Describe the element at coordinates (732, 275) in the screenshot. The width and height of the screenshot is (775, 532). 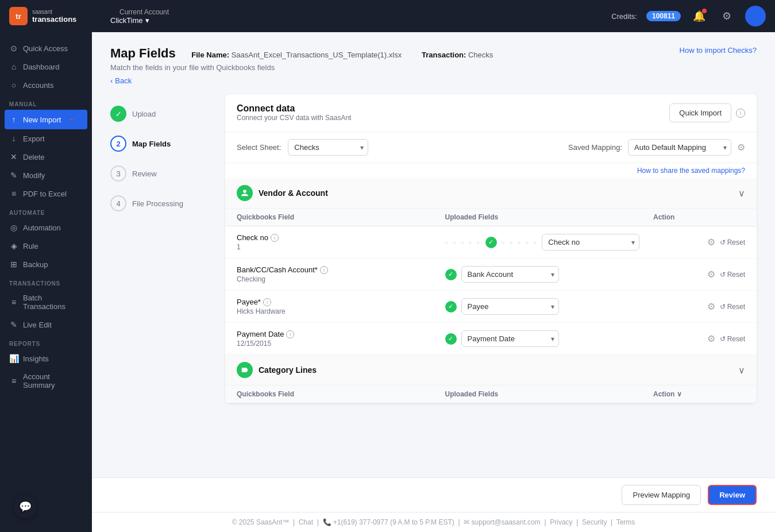
I see `bank-account-reset: ↺ Reset` at that location.